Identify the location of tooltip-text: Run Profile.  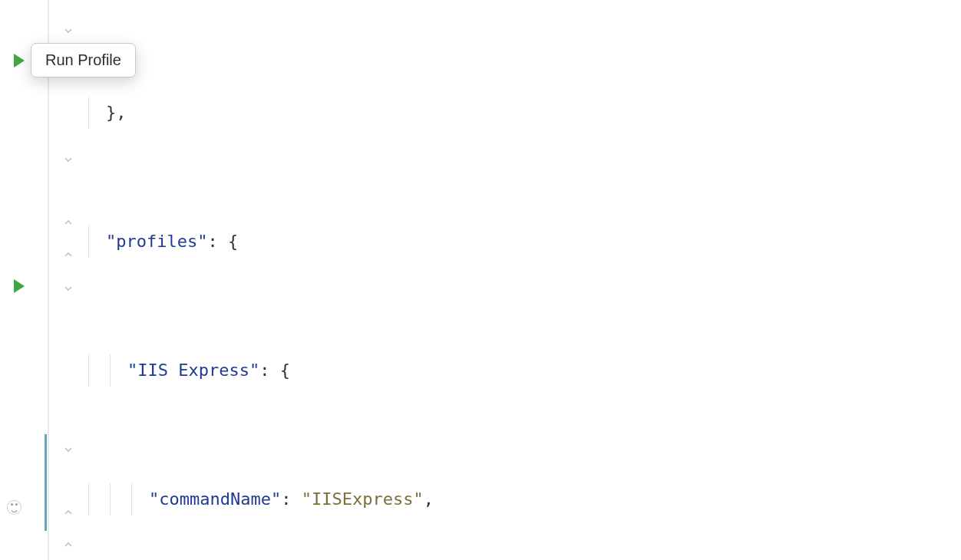
(83, 60).